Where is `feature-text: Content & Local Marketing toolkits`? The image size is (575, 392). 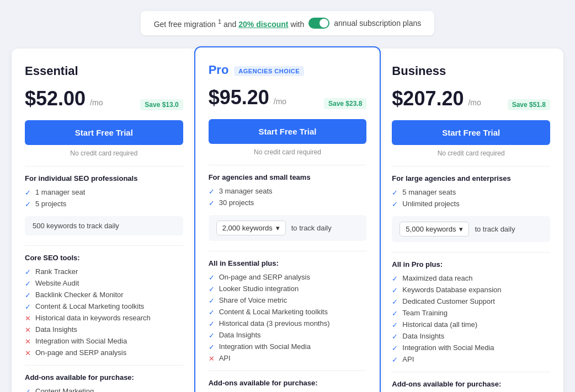 feature-text: Content & Local Marketing toolkits is located at coordinates (89, 307).